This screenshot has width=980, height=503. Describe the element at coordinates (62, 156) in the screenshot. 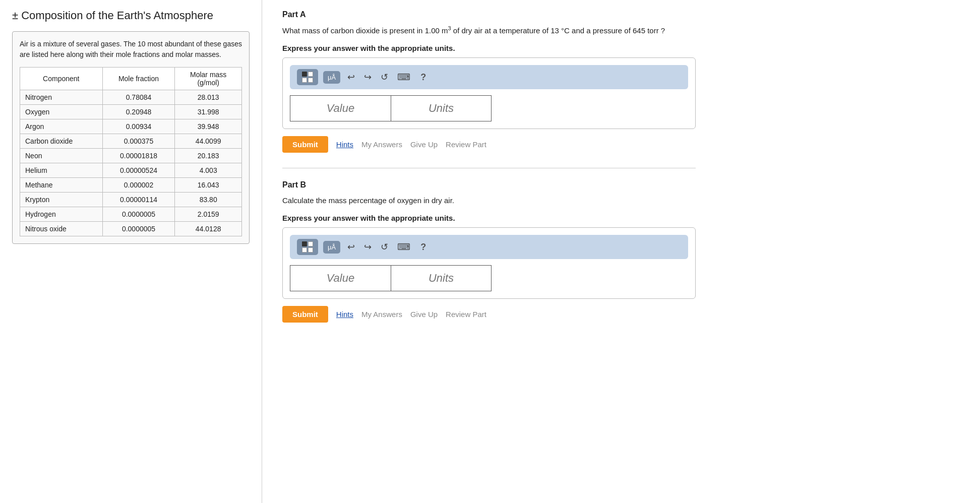

I see `cell-component: Neon` at that location.